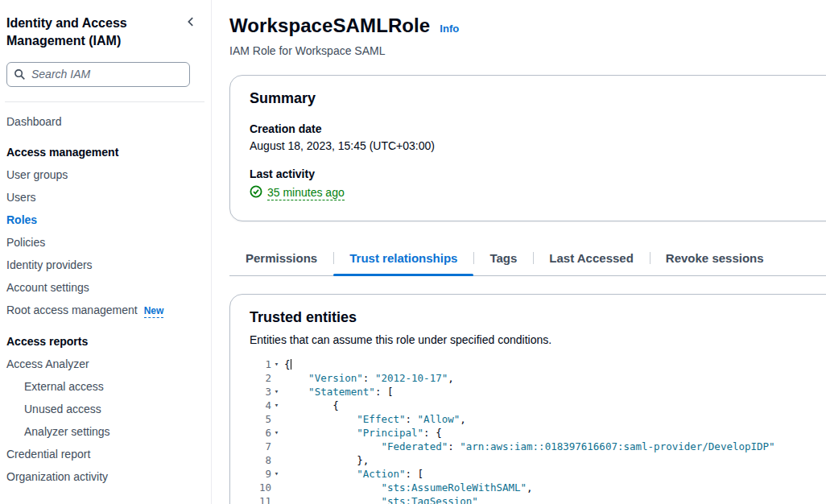  I want to click on sidebar-item-policies: Policies, so click(103, 242).